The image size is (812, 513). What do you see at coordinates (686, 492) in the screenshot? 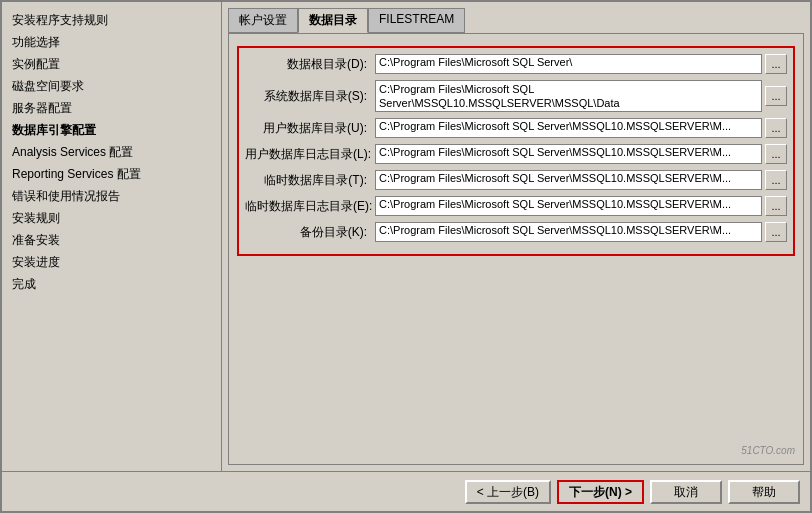
I see `cancel-button: 取消` at bounding box center [686, 492].